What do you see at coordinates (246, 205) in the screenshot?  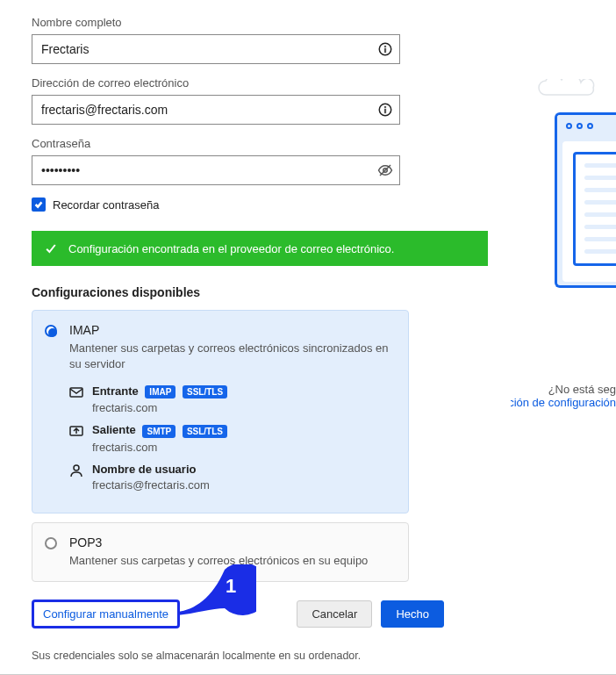 I see `remember-password-checkbox: Recordar contraseña` at bounding box center [246, 205].